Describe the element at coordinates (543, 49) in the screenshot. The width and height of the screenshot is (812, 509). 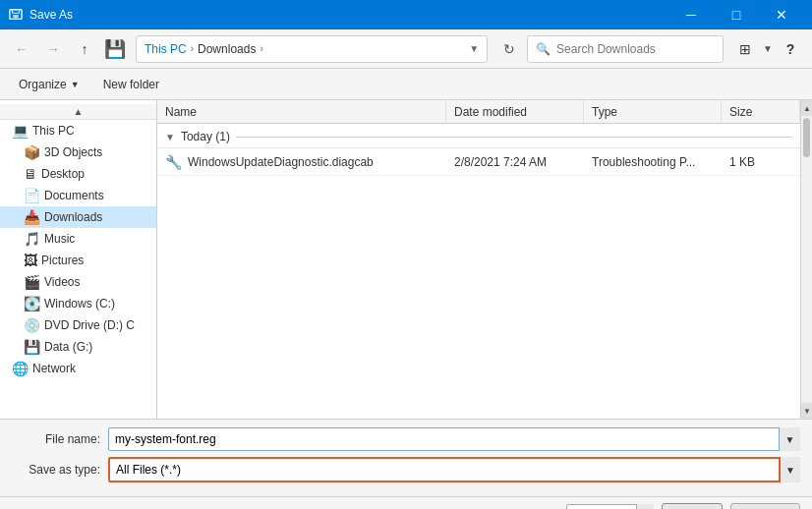
I see `search-icon: 🔍` at that location.